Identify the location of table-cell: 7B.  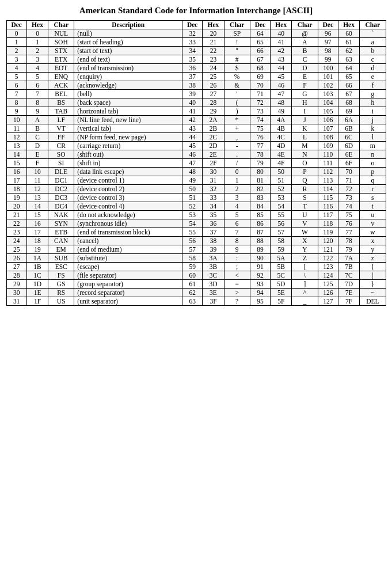
(349, 267).